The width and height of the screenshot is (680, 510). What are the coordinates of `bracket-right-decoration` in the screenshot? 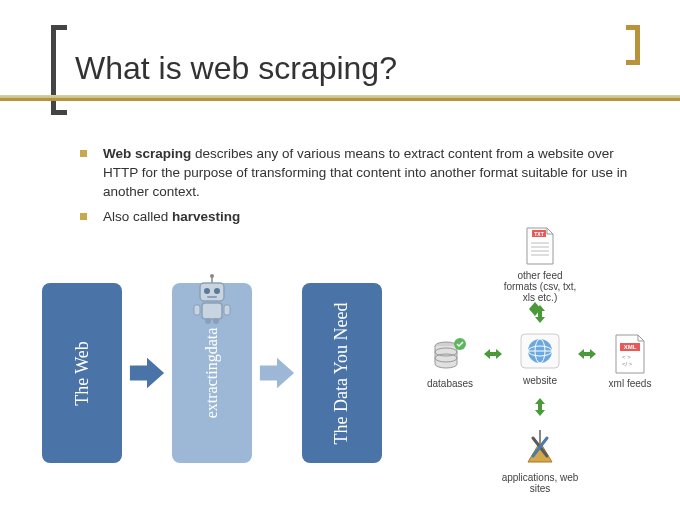 It's located at (633, 45).